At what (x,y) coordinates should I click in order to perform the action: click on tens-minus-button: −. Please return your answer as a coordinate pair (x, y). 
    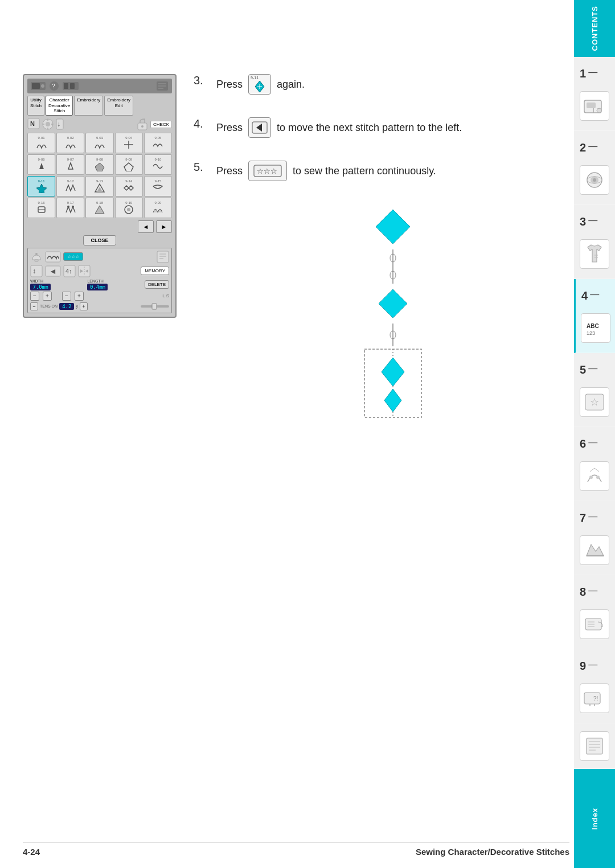
    Looking at the image, I should click on (34, 306).